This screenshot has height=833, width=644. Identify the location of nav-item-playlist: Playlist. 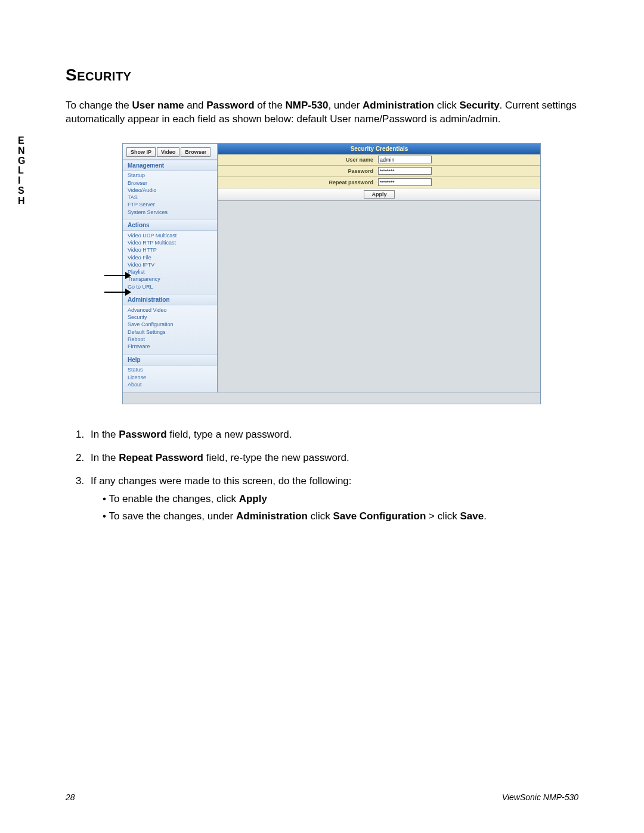
(170, 272).